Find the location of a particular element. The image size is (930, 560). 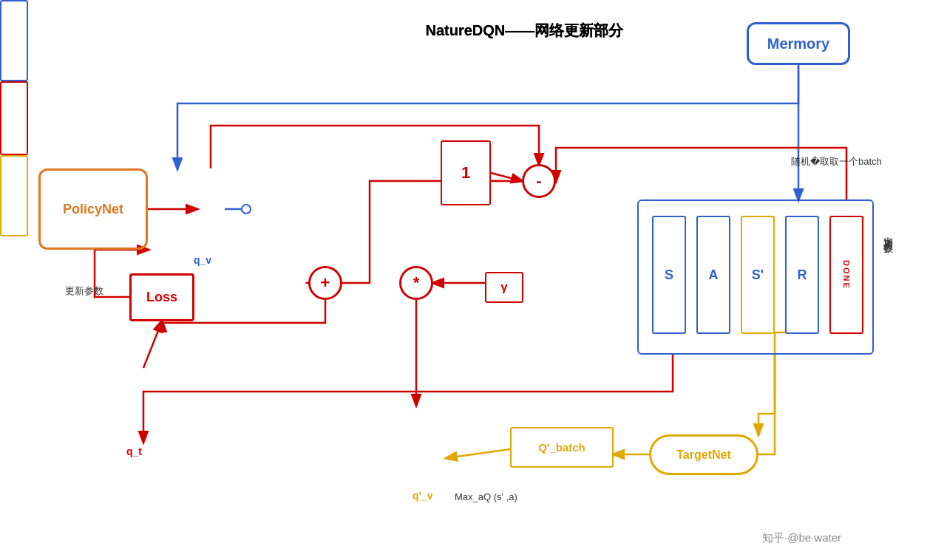

one-label: 1 is located at coordinates (466, 173).